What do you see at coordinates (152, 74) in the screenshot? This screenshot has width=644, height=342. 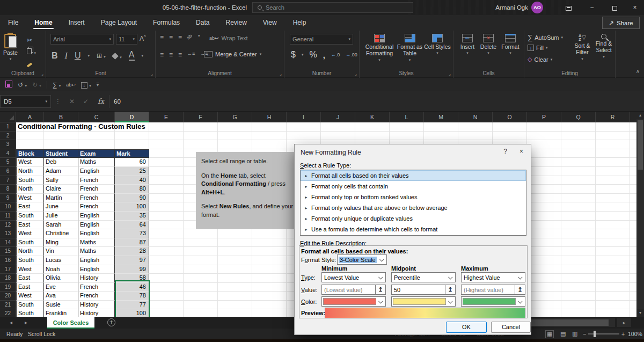 I see `font-dialog-launcher: ⌟` at bounding box center [152, 74].